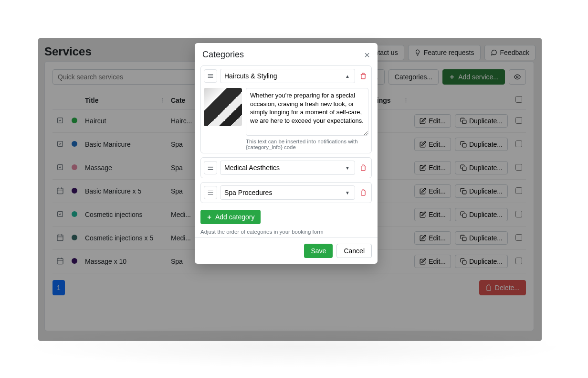 This screenshot has width=588, height=378. What do you see at coordinates (287, 76) in the screenshot?
I see `category-name-input: ▲` at bounding box center [287, 76].